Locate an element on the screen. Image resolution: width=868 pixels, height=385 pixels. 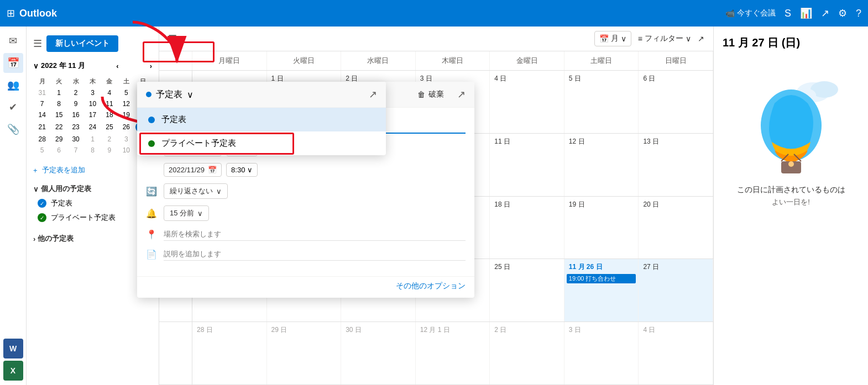
cal-dropdown-item-private: プライベート予定表 is located at coordinates (262, 144).